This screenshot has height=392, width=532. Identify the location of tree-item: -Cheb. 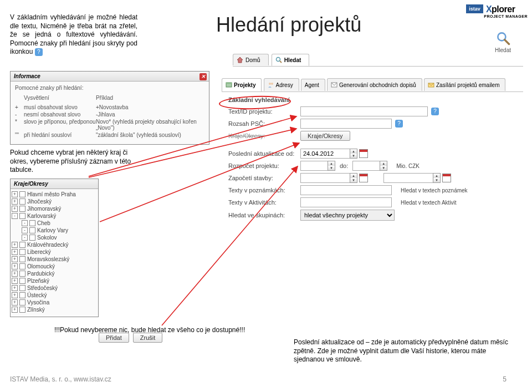
(54, 223).